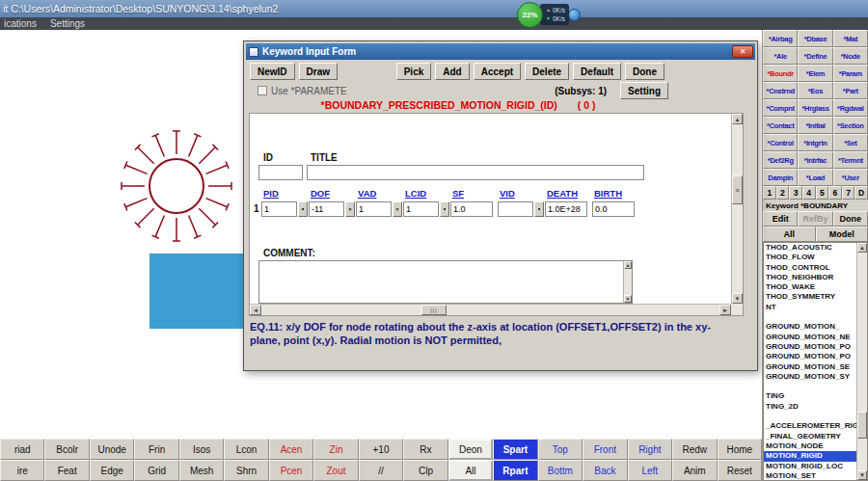  What do you see at coordinates (420, 209) in the screenshot?
I see `lcid-field: 1` at bounding box center [420, 209].